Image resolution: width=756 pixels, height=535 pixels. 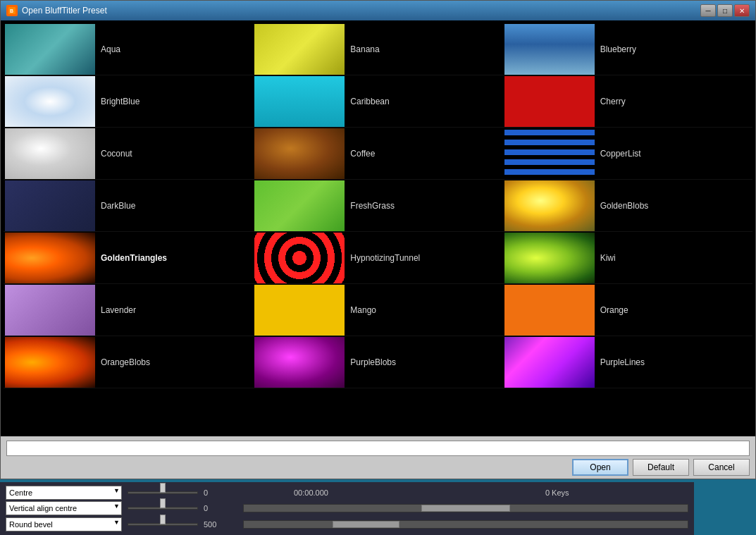 I want to click on preset-name-copperlist: CopperList, so click(x=621, y=154).